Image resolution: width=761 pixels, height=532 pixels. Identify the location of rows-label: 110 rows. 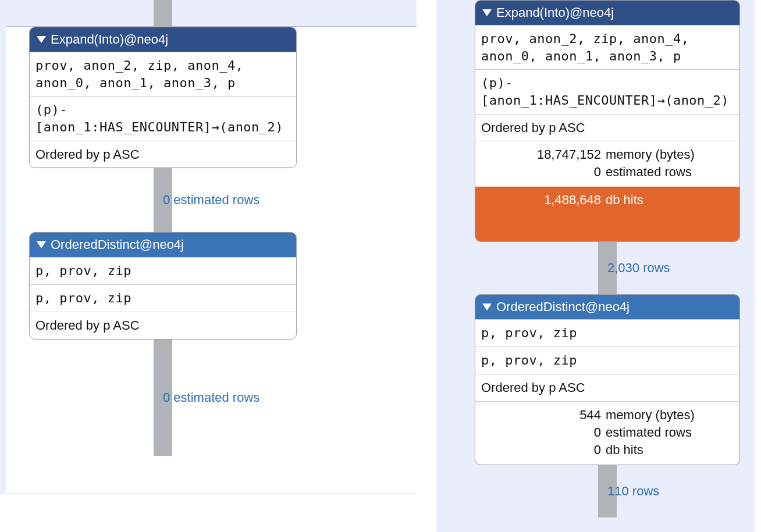
(633, 491).